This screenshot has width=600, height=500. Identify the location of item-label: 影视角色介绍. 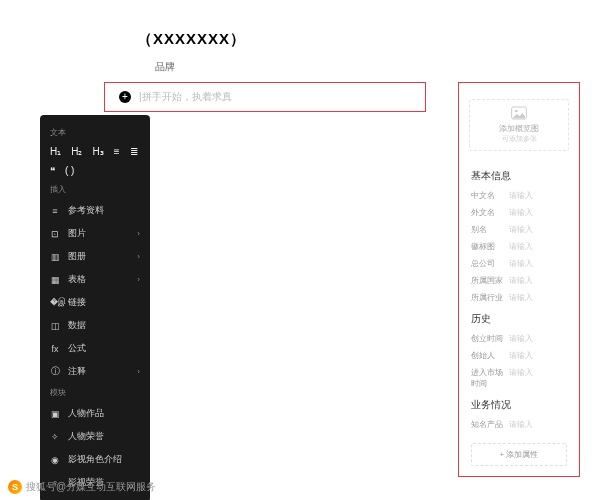
(95, 460).